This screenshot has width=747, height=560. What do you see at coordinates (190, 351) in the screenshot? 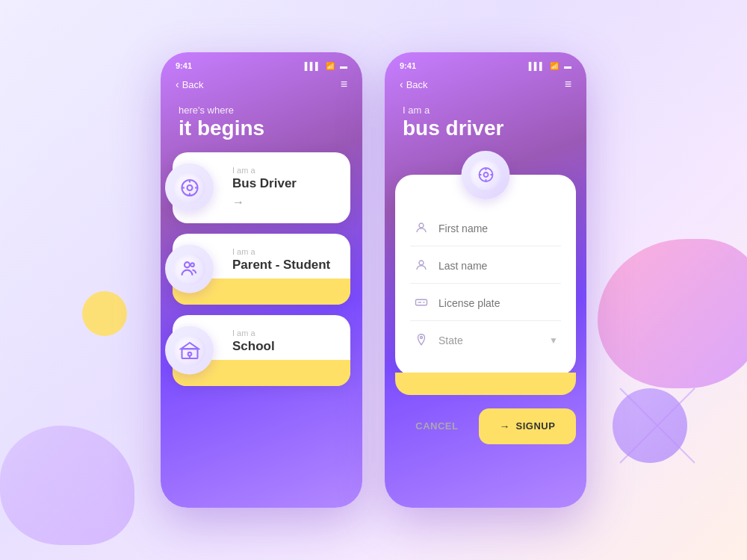
I see `school-icon` at bounding box center [190, 351].